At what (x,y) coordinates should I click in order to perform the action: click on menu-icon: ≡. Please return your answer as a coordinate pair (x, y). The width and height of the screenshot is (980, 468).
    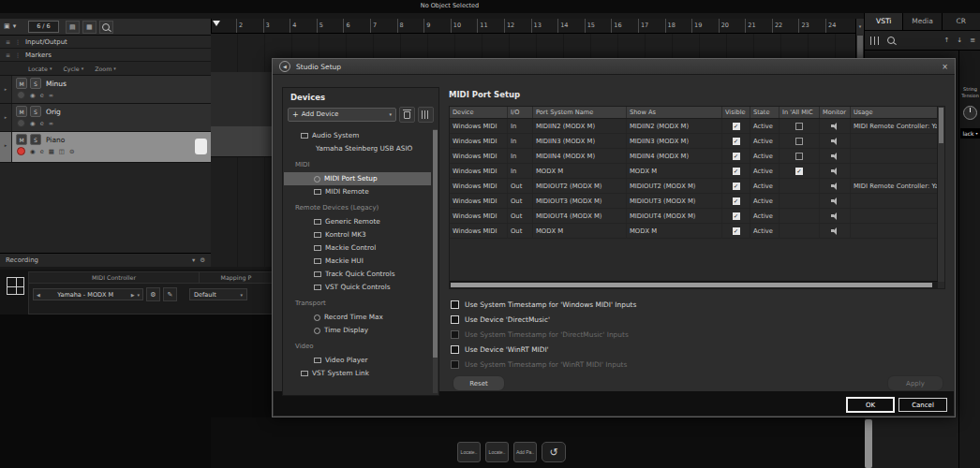
    Looking at the image, I should click on (973, 40).